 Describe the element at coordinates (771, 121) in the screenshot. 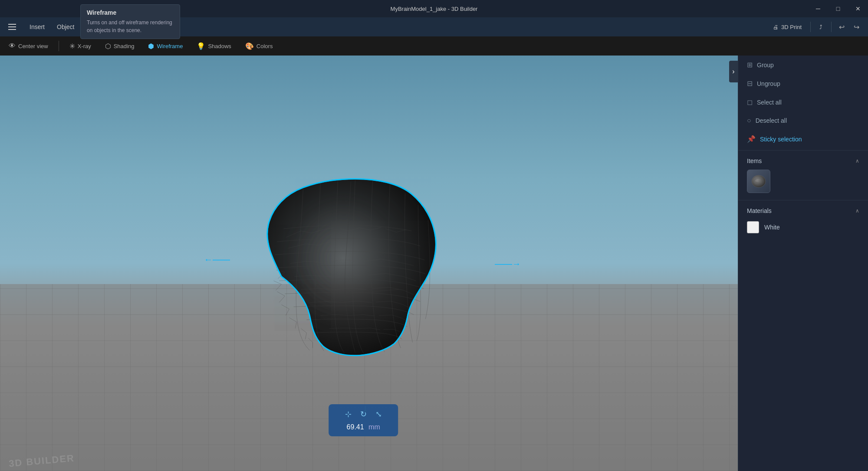

I see `deselect-all-label: Deselect all` at that location.